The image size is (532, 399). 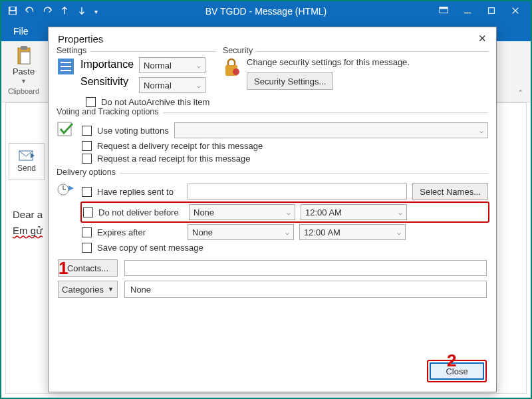 What do you see at coordinates (521, 93) in the screenshot?
I see `collapse-ribbon-icon: ˄` at bounding box center [521, 93].